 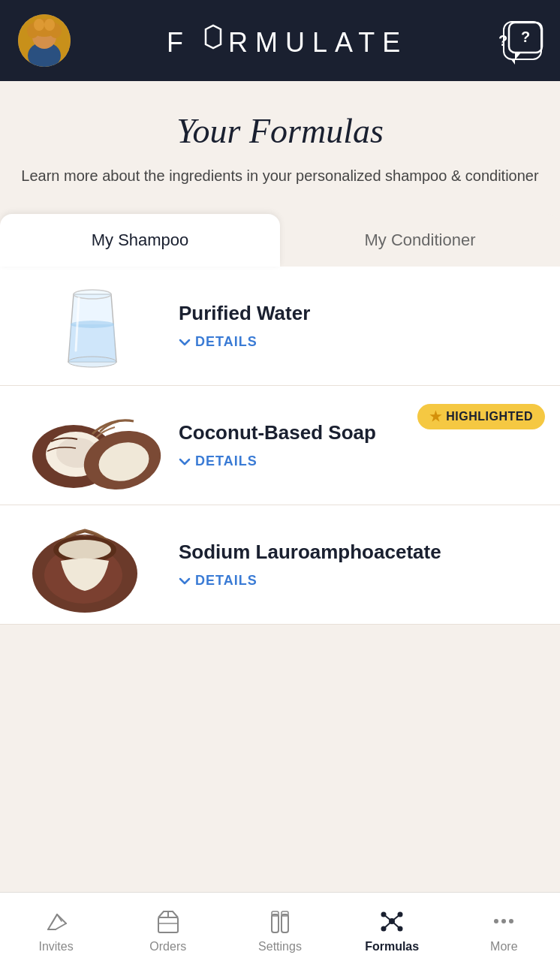 I want to click on nav-label-invites: Invites, so click(x=56, y=947).